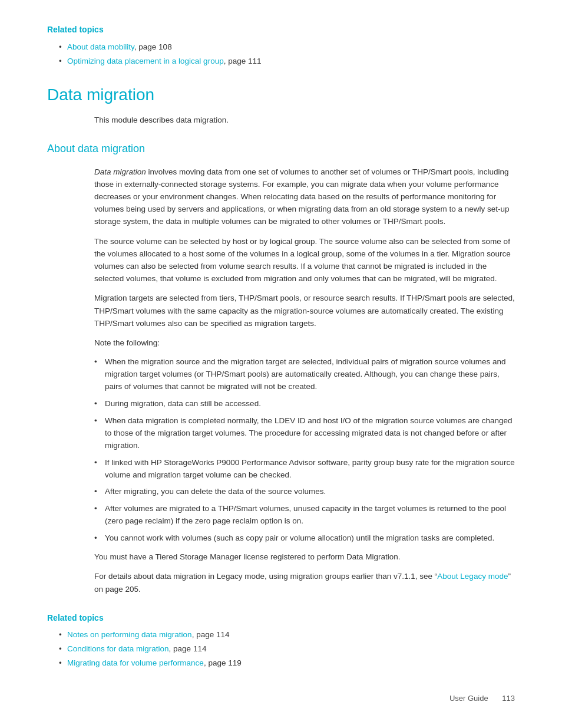  I want to click on data-migration-title: Data migration, so click(281, 94).